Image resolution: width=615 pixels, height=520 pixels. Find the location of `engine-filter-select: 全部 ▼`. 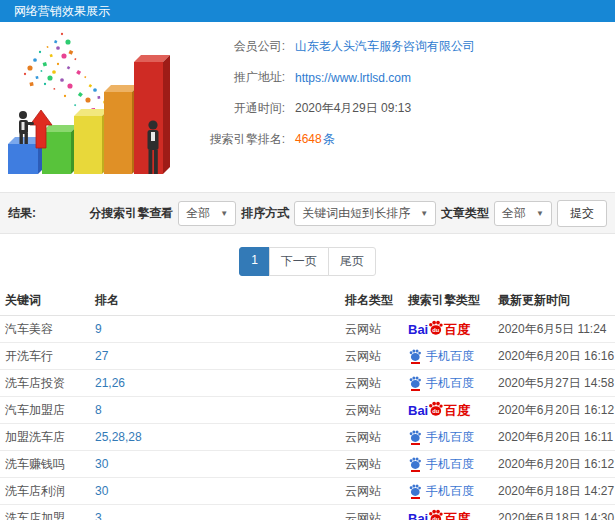

engine-filter-select: 全部 ▼ is located at coordinates (207, 214).